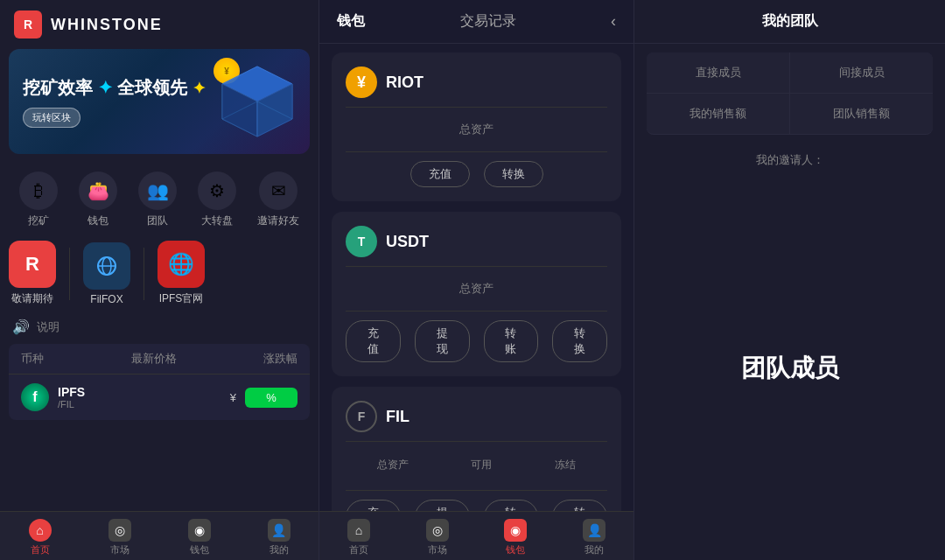 Image resolution: width=945 pixels, height=560 pixels. Describe the element at coordinates (373, 506) in the screenshot. I see `fil-recharge-btn: 充值` at that location.